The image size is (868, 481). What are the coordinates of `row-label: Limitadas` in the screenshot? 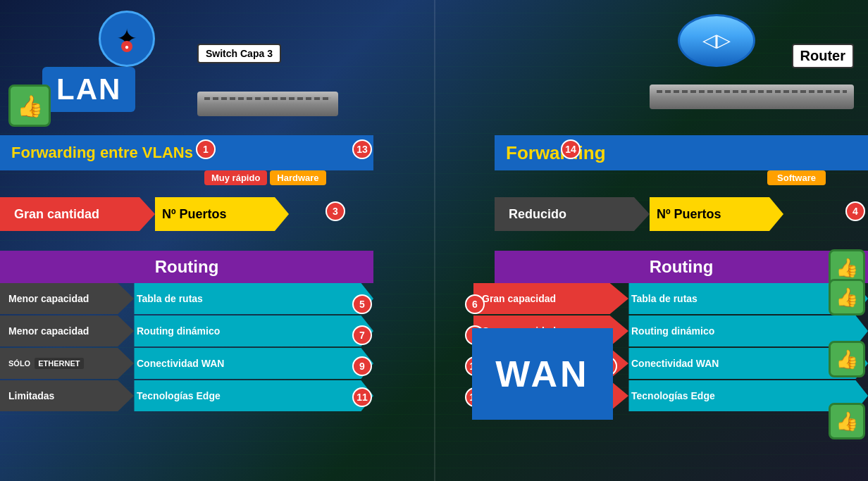 It's located at (67, 396).